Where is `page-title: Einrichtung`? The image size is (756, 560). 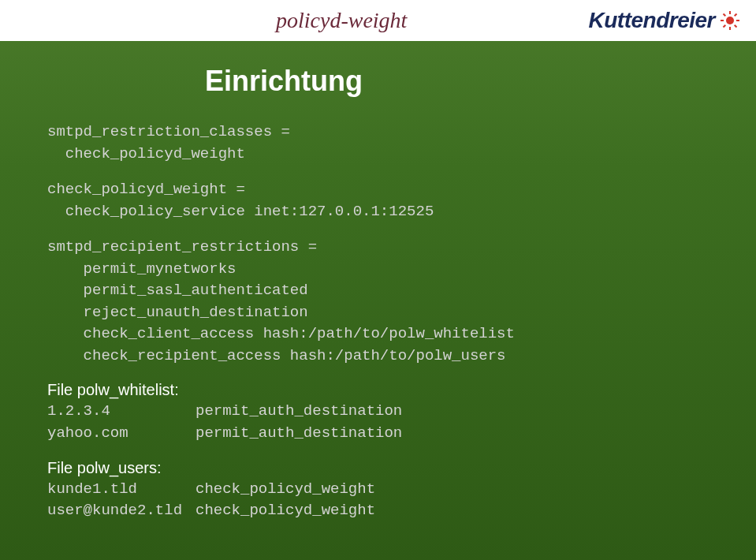
page-title: Einrichtung is located at coordinates (457, 81).